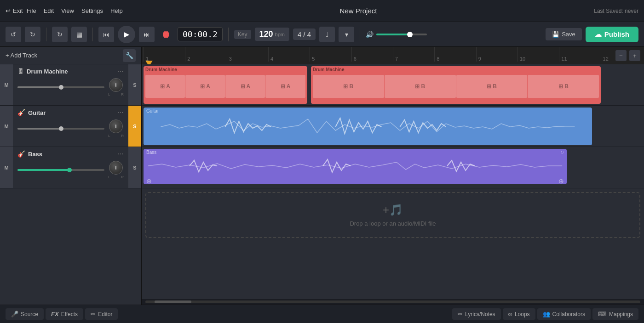 The width and height of the screenshot is (644, 323). Describe the element at coordinates (33, 34) in the screenshot. I see `redo-button: ↻` at that location.